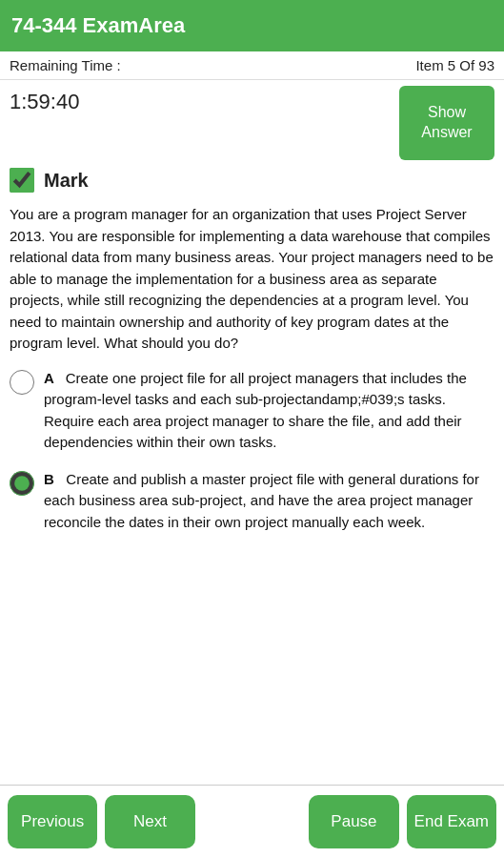 The image size is (504, 858). Describe the element at coordinates (252, 122) in the screenshot. I see `timer-row: 1:59:40 Show Answer` at that location.